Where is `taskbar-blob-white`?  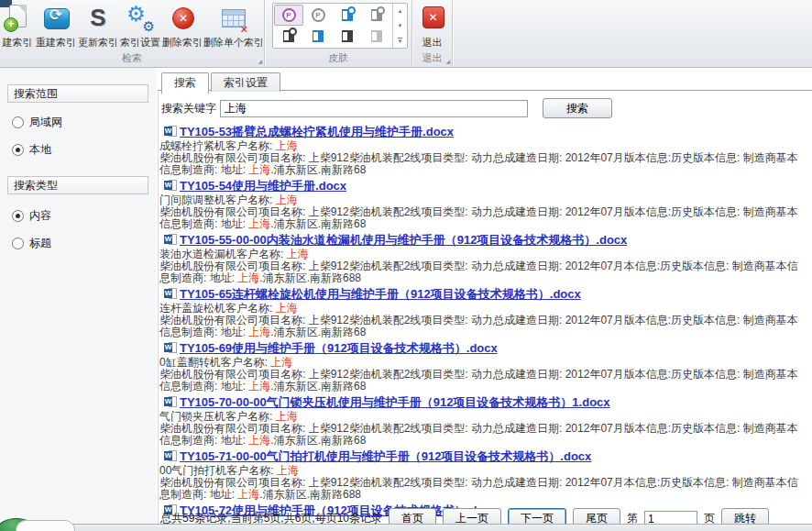 taskbar-blob-white is located at coordinates (46, 525).